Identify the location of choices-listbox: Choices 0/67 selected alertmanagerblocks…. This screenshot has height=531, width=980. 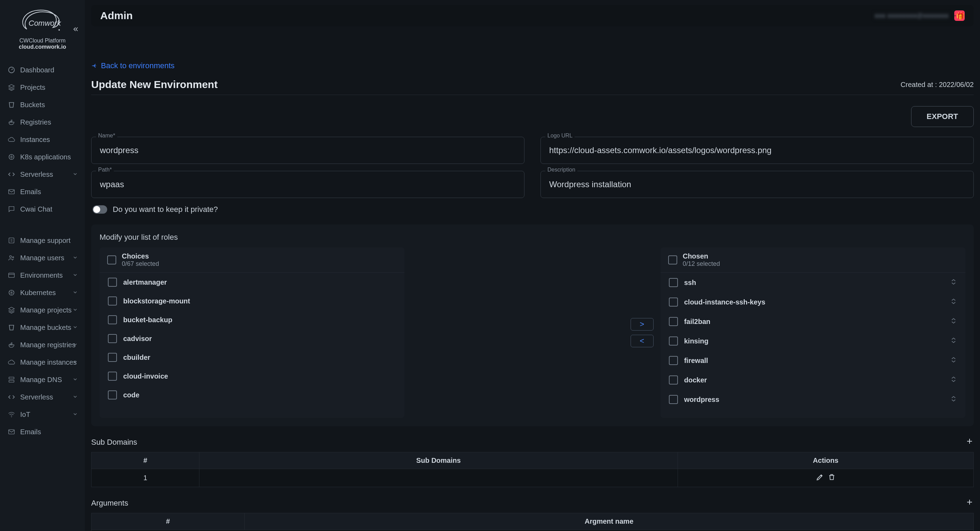
(252, 332).